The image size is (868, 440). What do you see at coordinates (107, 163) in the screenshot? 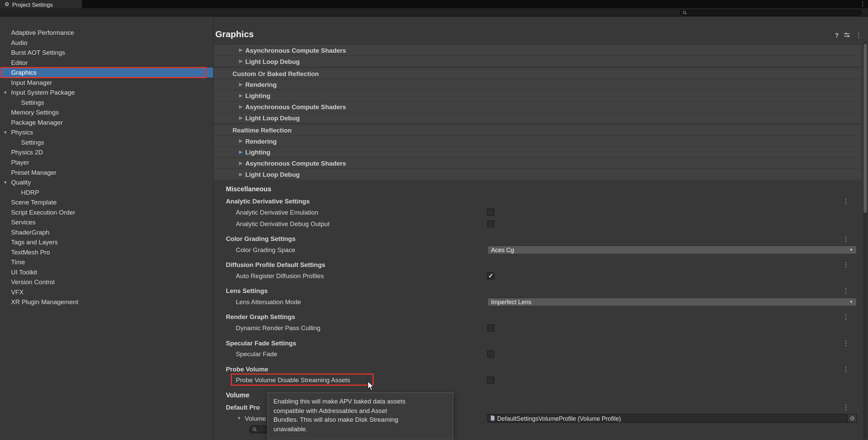
I see `sidebar-item-player: Player` at bounding box center [107, 163].